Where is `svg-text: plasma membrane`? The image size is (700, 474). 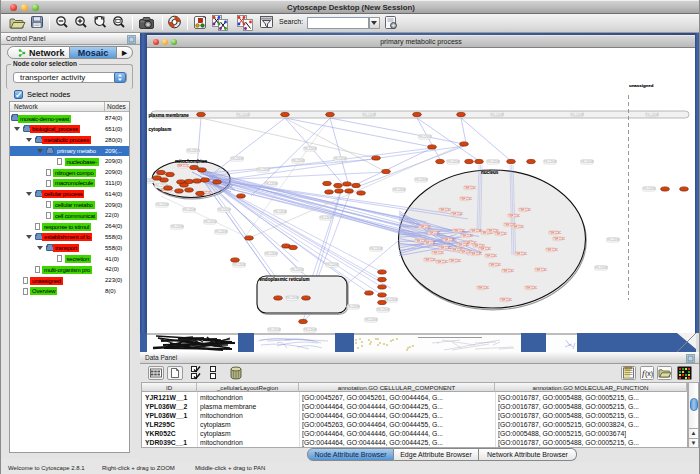
svg-text: plasma membrane is located at coordinates (170, 116).